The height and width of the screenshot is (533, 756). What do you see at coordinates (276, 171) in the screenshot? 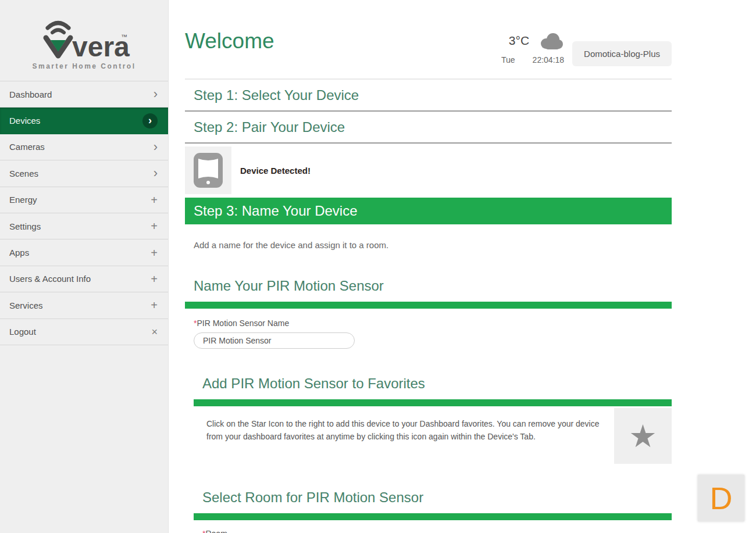
I see `device-detected-label: Device Detected!` at bounding box center [276, 171].